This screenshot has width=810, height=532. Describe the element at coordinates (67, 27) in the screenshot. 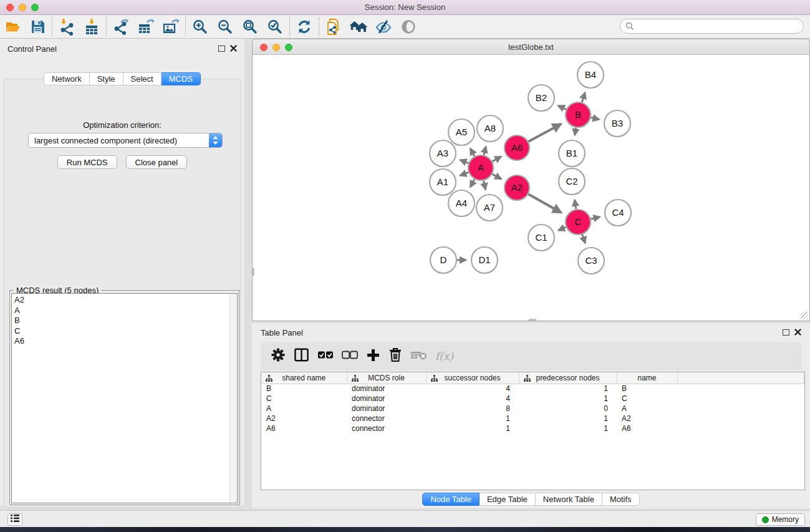

I see `import-network-button` at that location.